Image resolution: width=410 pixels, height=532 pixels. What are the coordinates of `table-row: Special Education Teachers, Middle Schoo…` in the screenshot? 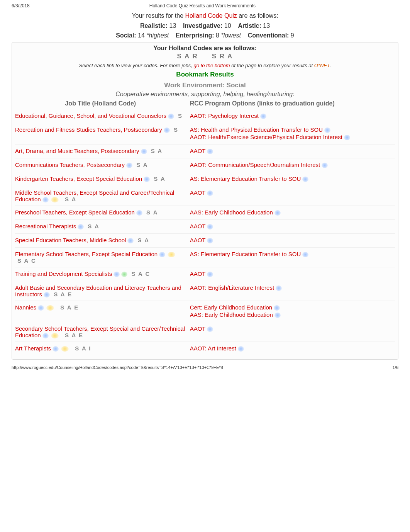 It's located at (205, 240).